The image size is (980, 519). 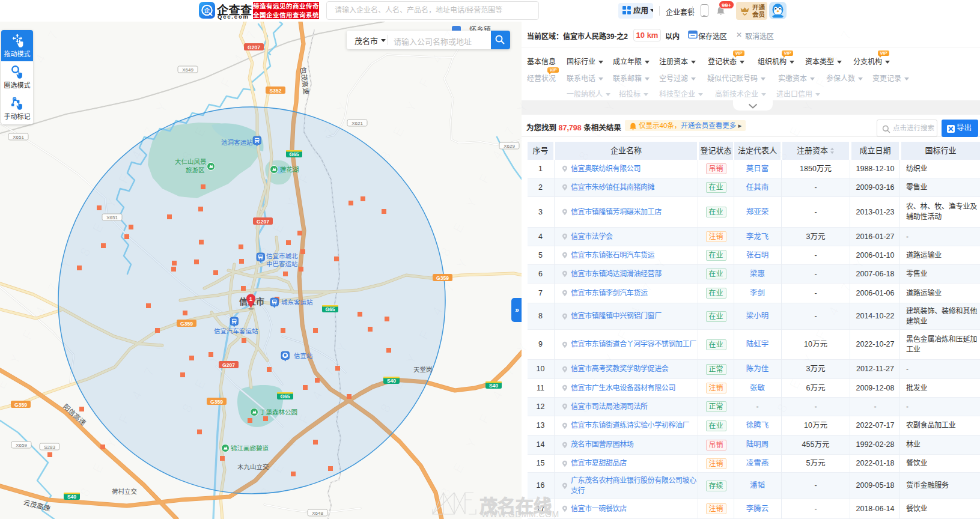 What do you see at coordinates (207, 11) in the screenshot?
I see `svg-text: 企` at bounding box center [207, 11].